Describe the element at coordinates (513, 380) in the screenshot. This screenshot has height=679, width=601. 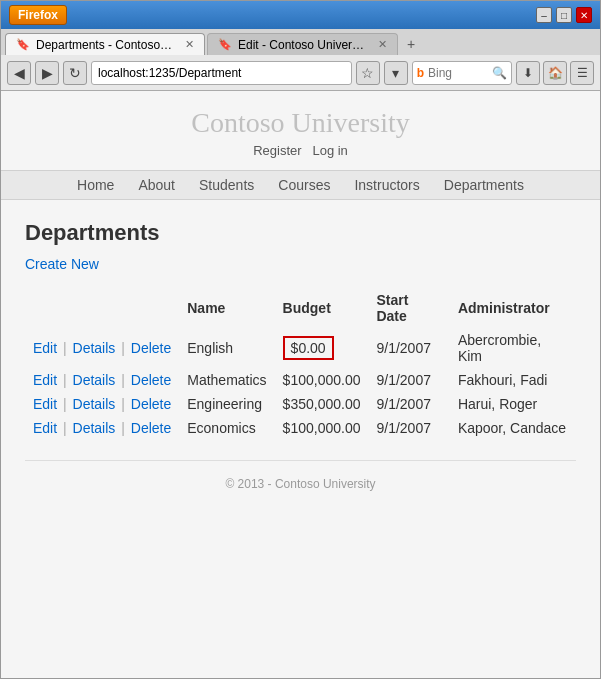
I see `dept-administrator: Fakhouri, Fadi` at that location.